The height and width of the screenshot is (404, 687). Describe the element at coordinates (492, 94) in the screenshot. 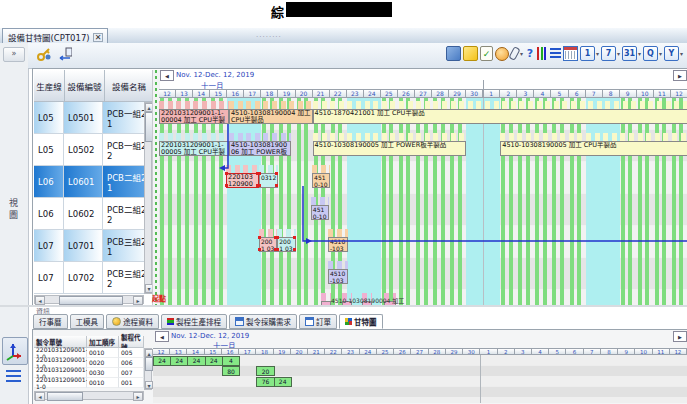

I see `day-header: 1` at that location.